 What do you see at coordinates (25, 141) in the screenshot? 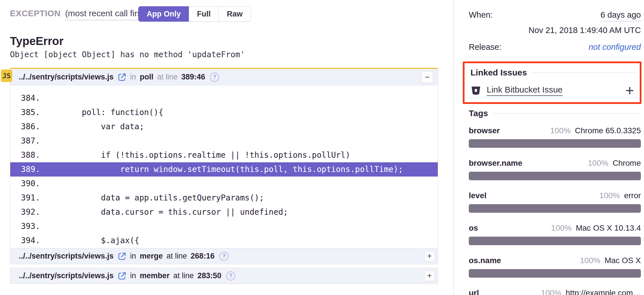
I see `line-number: 387.` at bounding box center [25, 141].